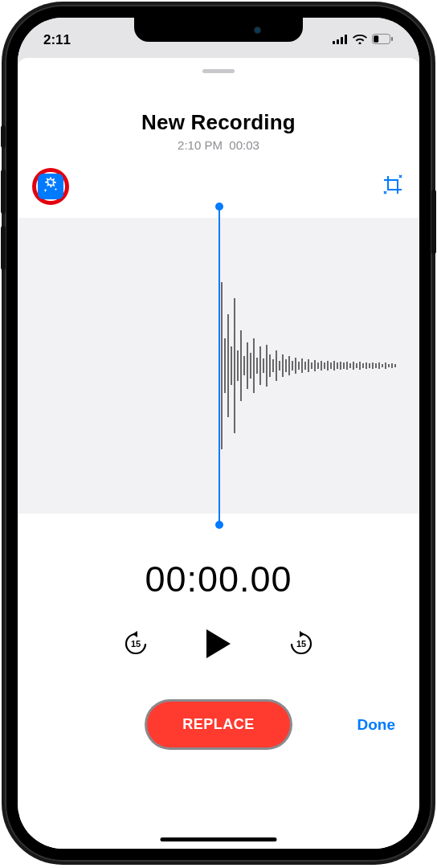  I want to click on playback-controls: 15 15, so click(218, 645).